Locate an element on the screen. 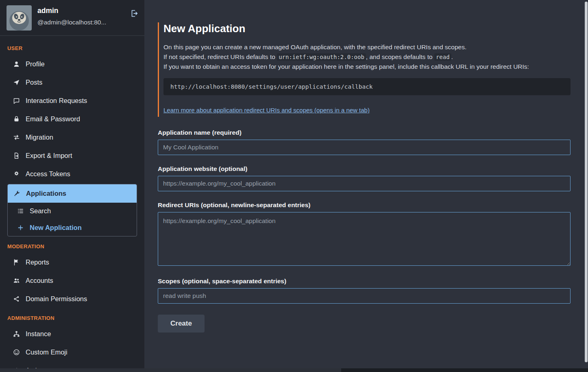 Image resolution: width=588 pixels, height=372 pixels. sidebar-item-label: Reports is located at coordinates (37, 262).